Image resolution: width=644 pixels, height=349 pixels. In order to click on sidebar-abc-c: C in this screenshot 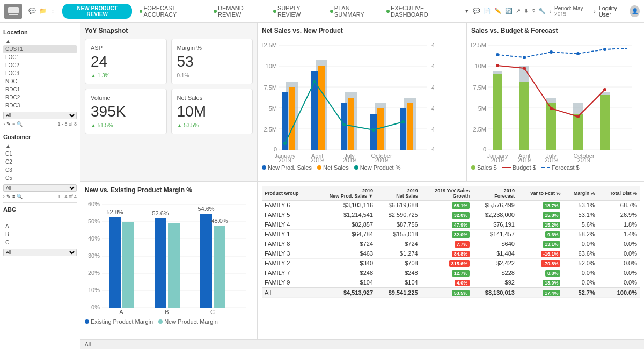, I will do `click(40, 243)`.